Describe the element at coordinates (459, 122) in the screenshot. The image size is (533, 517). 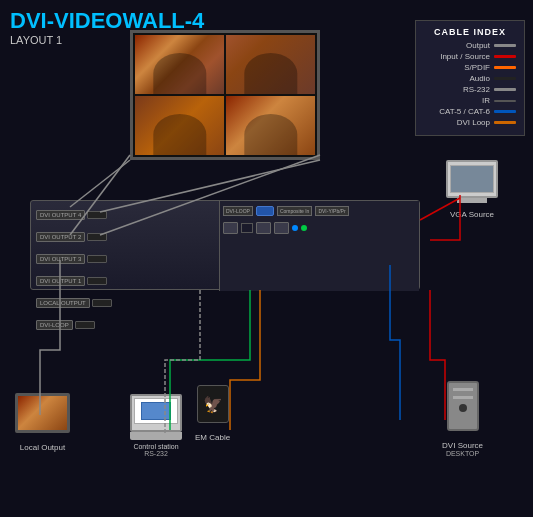
I see `legend-dvi-loop-label: DVI Loop` at that location.